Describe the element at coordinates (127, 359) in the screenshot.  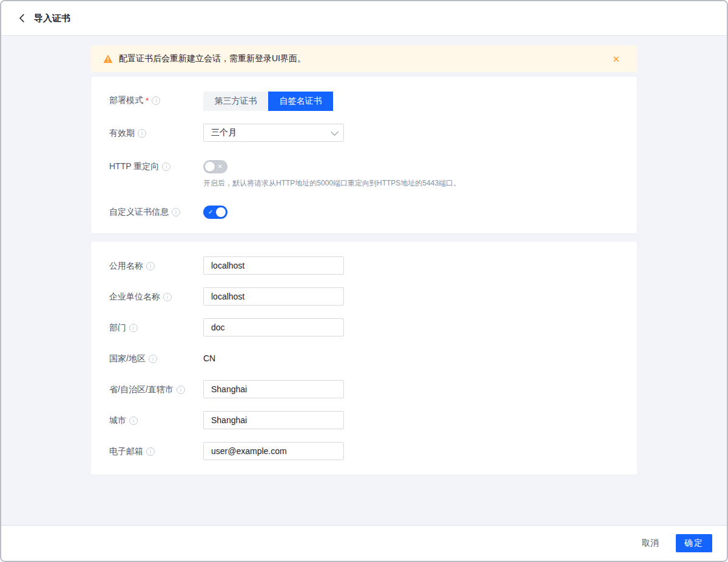
I see `country-label-text: 国家/地区` at that location.